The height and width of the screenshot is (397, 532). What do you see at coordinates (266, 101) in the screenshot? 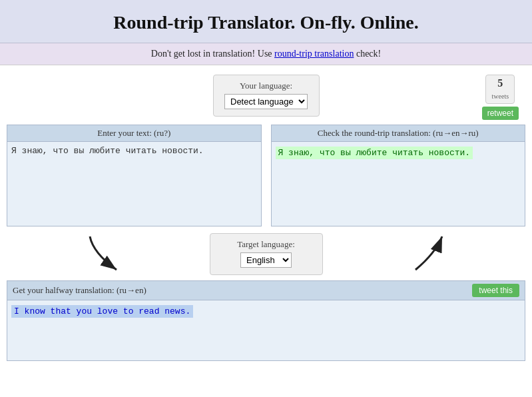
I see `your-language-select: Detect language English Russian Spanish …` at bounding box center [266, 101].